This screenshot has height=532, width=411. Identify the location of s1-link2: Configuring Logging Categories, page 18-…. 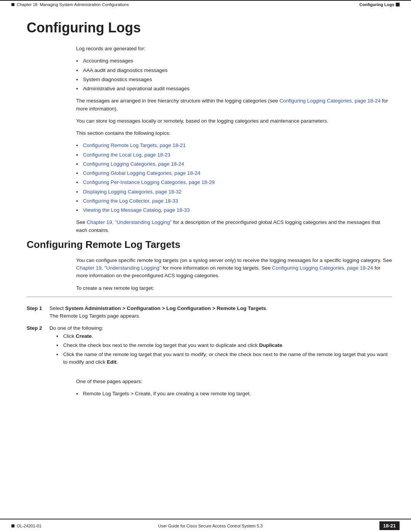
(323, 268).